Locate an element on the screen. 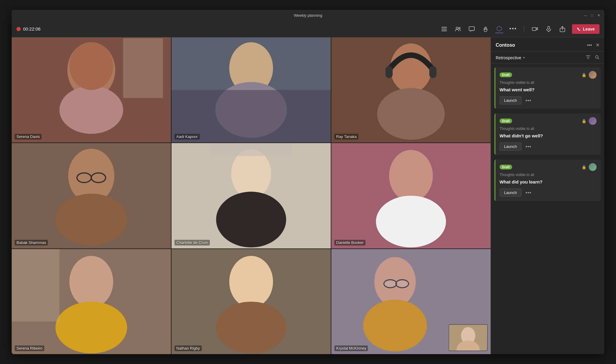 Image resolution: width=616 pixels, height=364 pixels. card-1-question: What went well? is located at coordinates (548, 90).